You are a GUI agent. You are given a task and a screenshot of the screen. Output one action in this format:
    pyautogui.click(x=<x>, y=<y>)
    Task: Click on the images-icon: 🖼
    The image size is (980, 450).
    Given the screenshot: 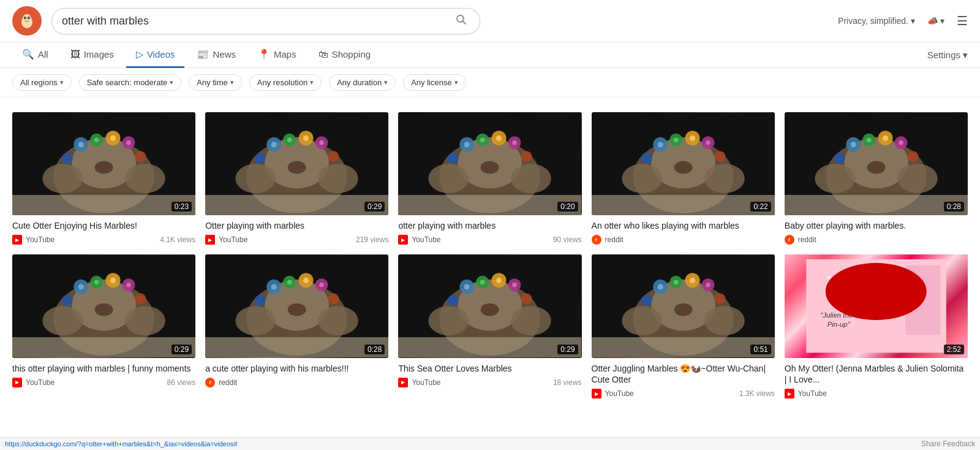 What is the action you would take?
    pyautogui.click(x=75, y=55)
    